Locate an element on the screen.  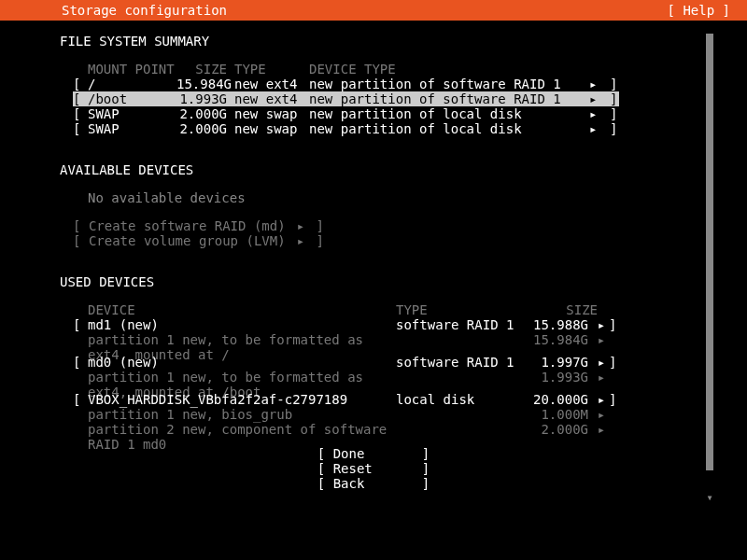
device-name: md1 (new) is located at coordinates (242, 325).